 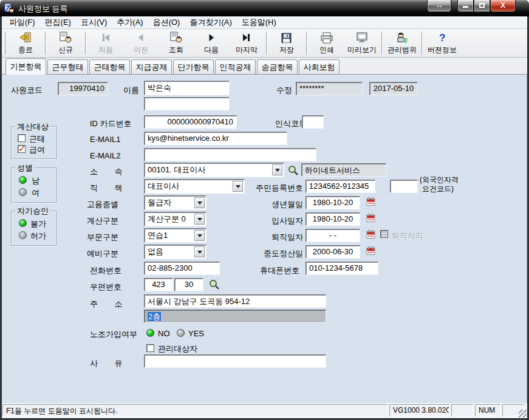 I want to click on tab-remittance: 송금항목, so click(x=277, y=67).